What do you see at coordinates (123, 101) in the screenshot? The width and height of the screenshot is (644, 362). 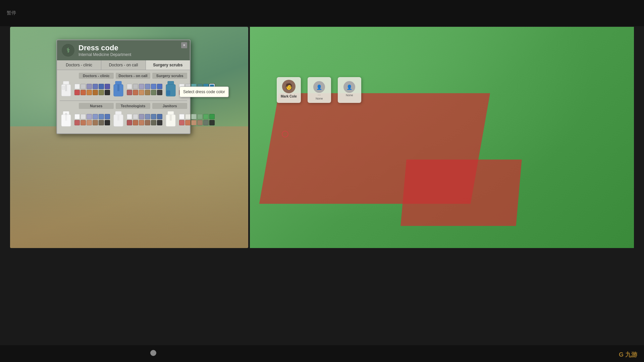 I see `dialog-divider` at bounding box center [123, 101].